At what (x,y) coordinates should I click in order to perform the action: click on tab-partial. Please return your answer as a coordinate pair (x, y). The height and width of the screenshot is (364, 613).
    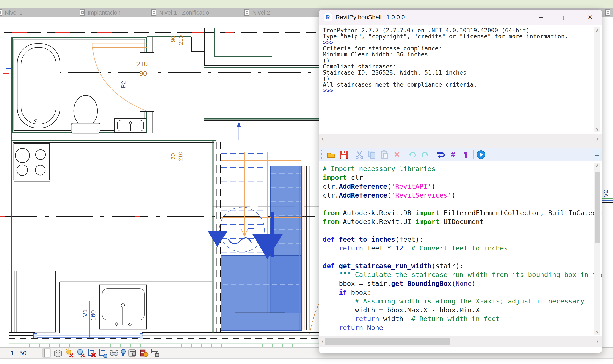
    Looking at the image, I should click on (608, 13).